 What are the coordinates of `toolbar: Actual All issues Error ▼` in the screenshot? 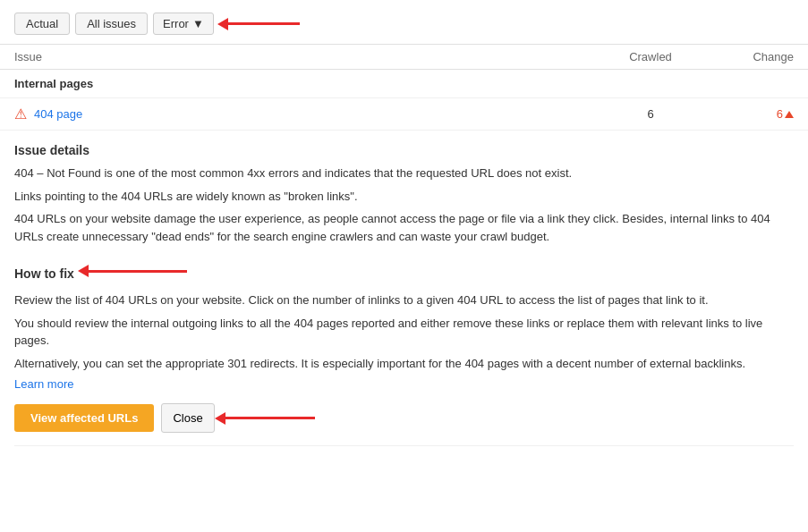 It's located at (404, 21).